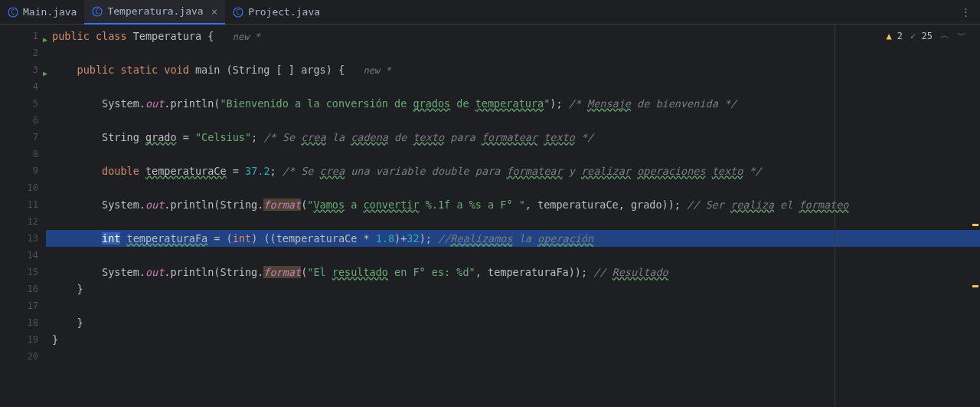 Image resolution: width=980 pixels, height=407 pixels. I want to click on inspections-widget: ▲ 2 ✓ 25 ︿ ﹀, so click(926, 35).